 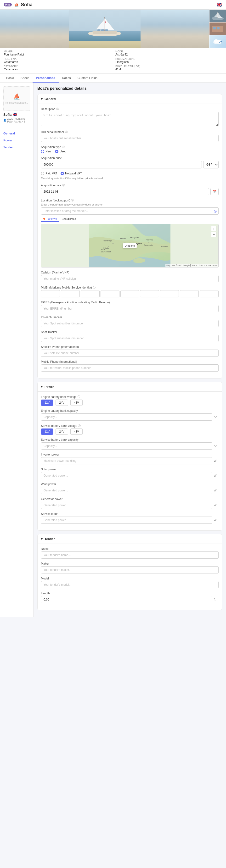 What do you see at coordinates (130, 147) in the screenshot?
I see `acquisition-type-label: Acquisition type ⓘ` at bounding box center [130, 147].